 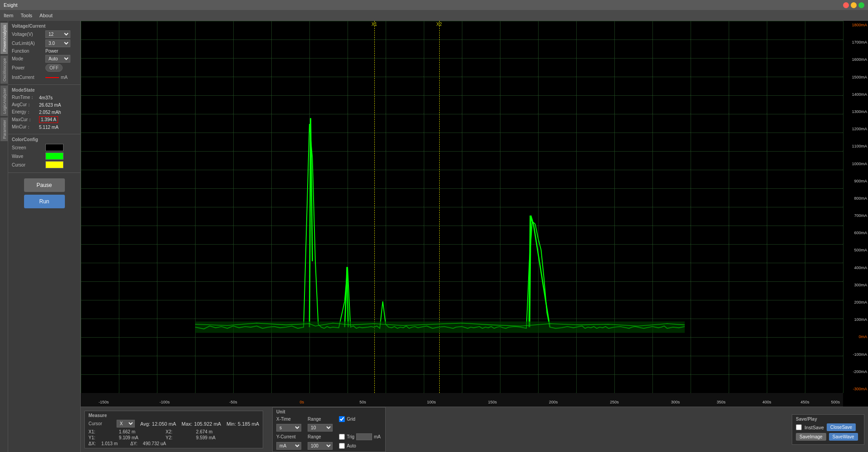 I want to click on curlimit-row: CurLimit(A) 3.0, so click(x=44, y=44).